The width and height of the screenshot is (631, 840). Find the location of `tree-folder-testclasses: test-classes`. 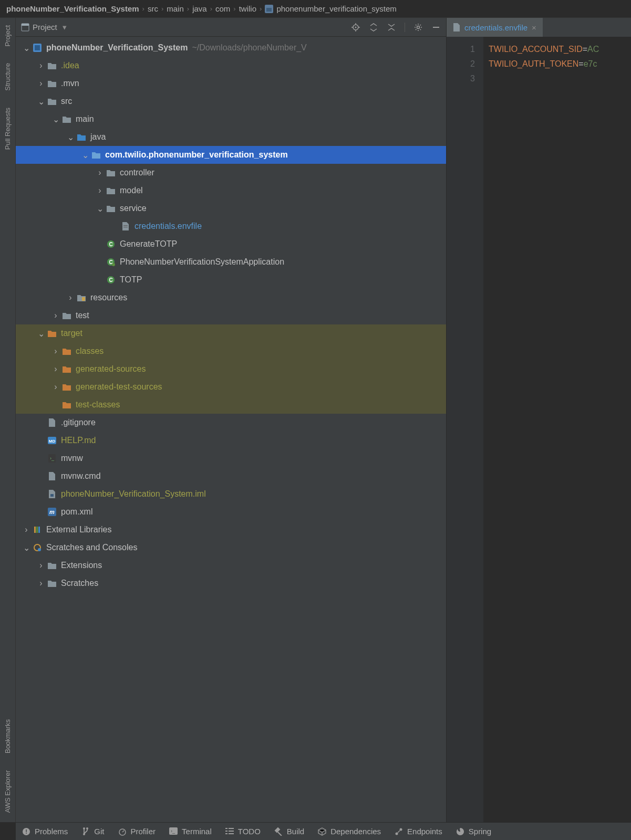

tree-folder-testclasses: test-classes is located at coordinates (231, 405).